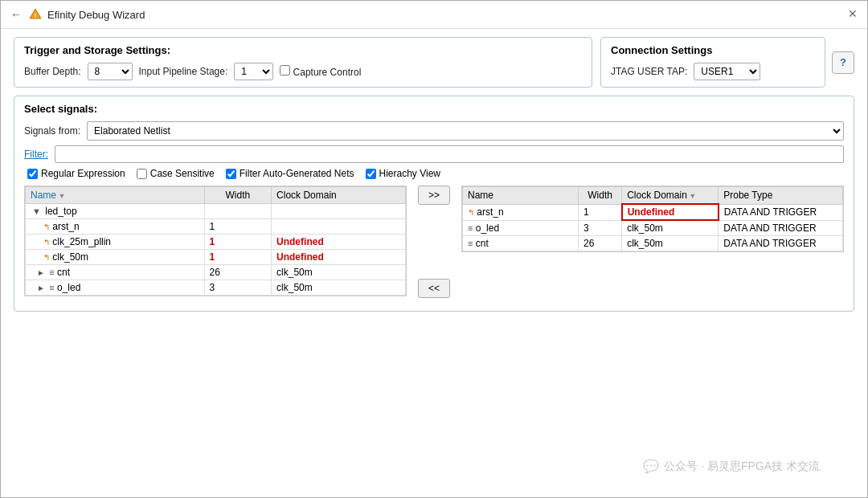  I want to click on remove-signal-button: <<, so click(434, 288).